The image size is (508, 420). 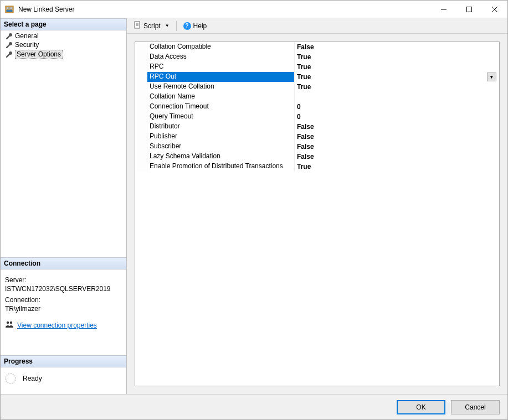 I want to click on property-name: Collation Name, so click(x=221, y=97).